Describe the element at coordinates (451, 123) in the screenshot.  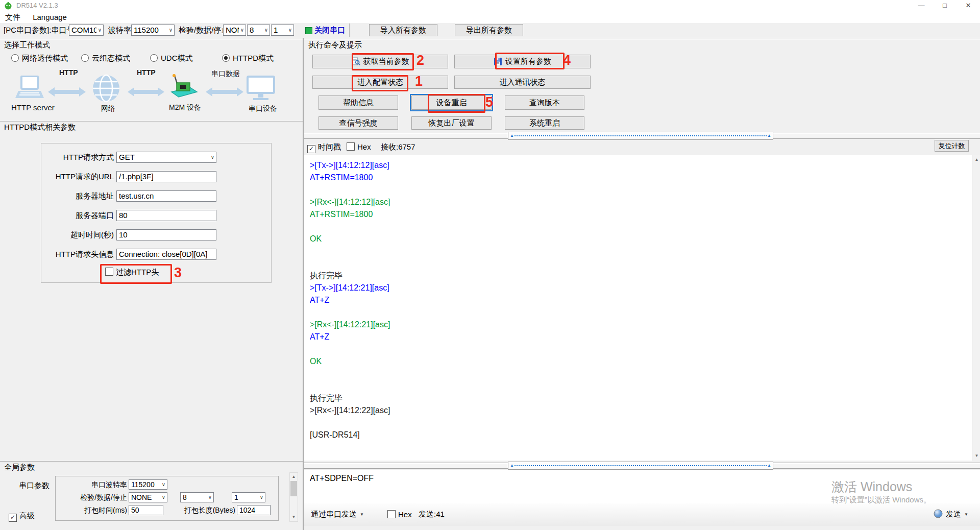
I see `factory-reset-button: 恢复出厂设置` at that location.